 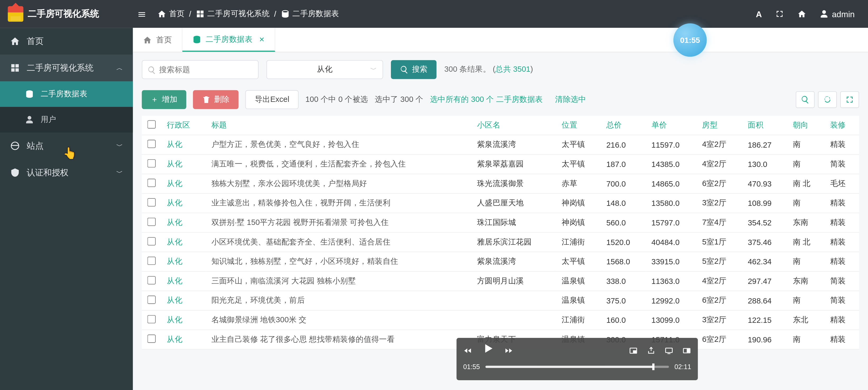 I want to click on col-community: 小区名, so click(x=514, y=126).